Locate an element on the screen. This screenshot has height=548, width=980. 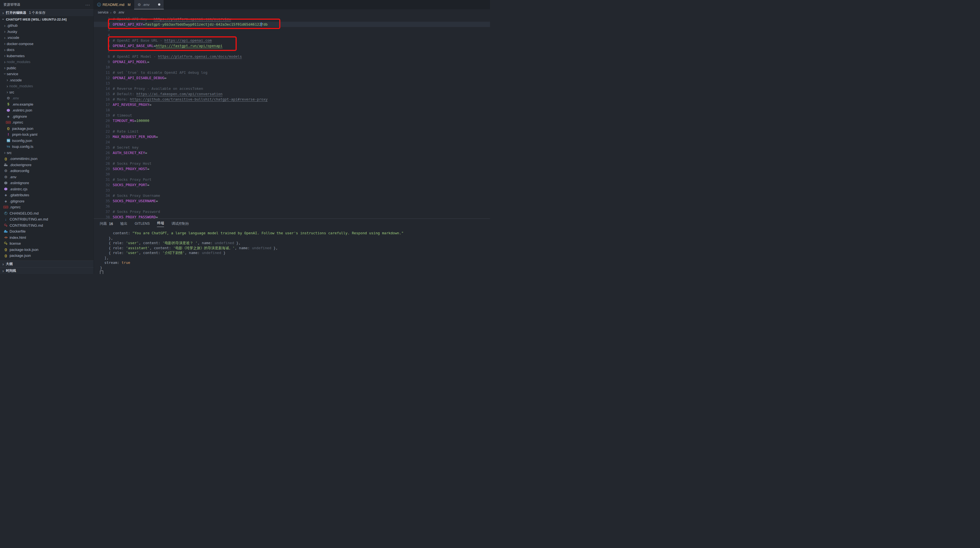
code-token: OPENAI_API_BASE_URL is located at coordinates (133, 46).